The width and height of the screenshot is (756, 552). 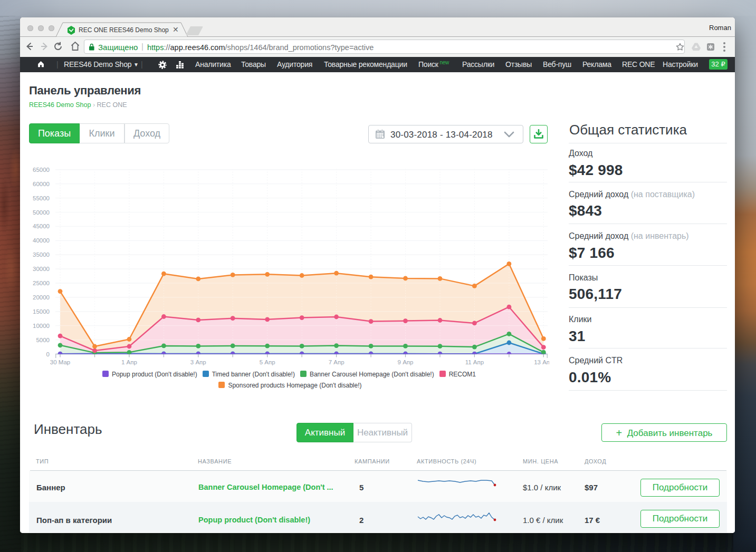 I want to click on svg-text: 20000, so click(x=41, y=297).